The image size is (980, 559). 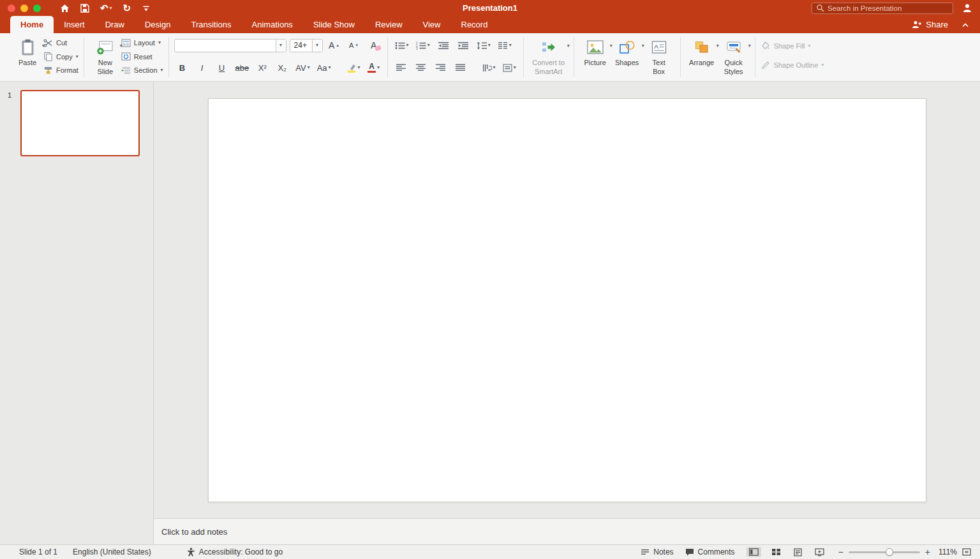 What do you see at coordinates (798, 553) in the screenshot?
I see `view-reading-button` at bounding box center [798, 553].